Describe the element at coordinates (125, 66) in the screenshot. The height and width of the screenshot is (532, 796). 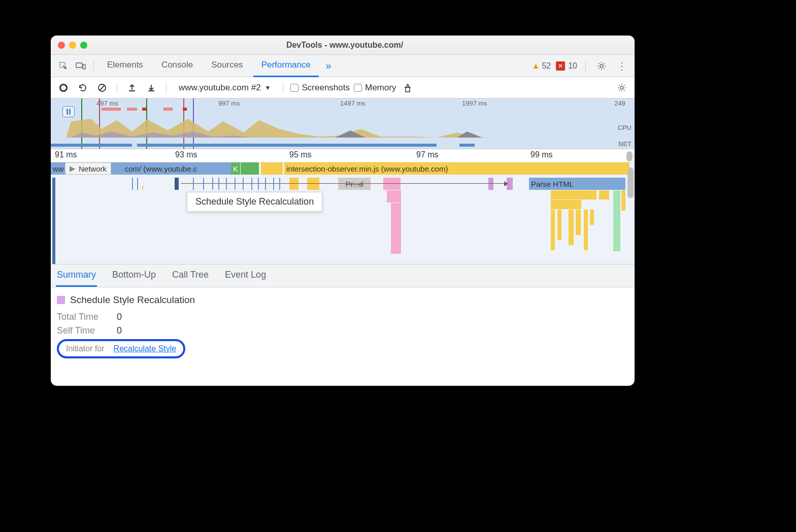
I see `tab-elements: Elements` at that location.